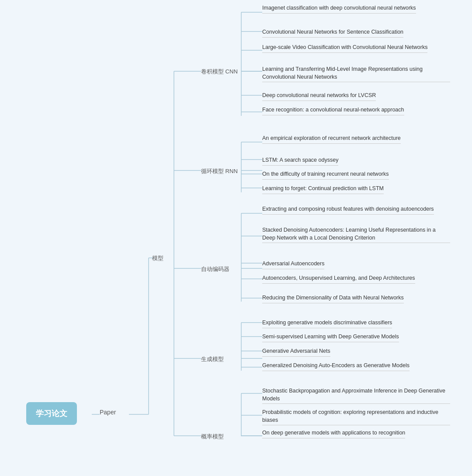  Describe the element at coordinates (212, 437) in the screenshot. I see `cat-prob: 概率模型` at that location.